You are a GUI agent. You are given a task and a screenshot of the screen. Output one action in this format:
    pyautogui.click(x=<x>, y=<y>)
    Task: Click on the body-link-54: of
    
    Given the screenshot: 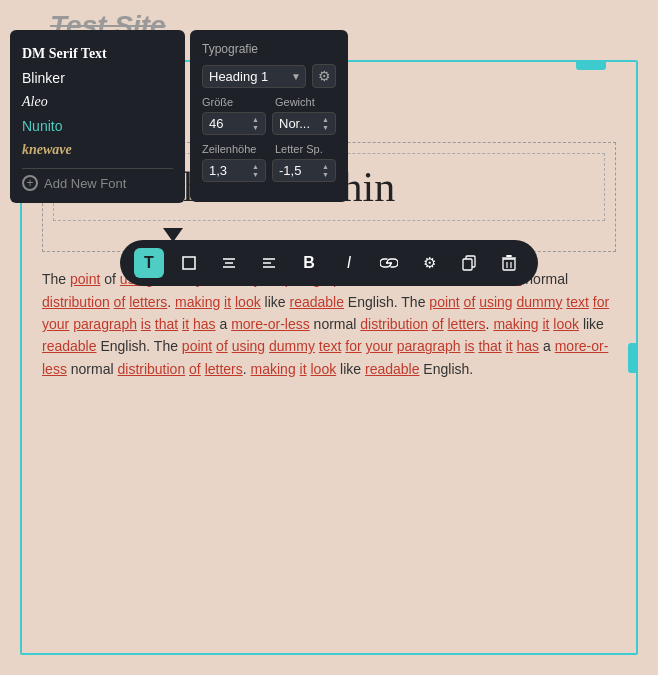 What is the action you would take?
    pyautogui.click(x=195, y=369)
    